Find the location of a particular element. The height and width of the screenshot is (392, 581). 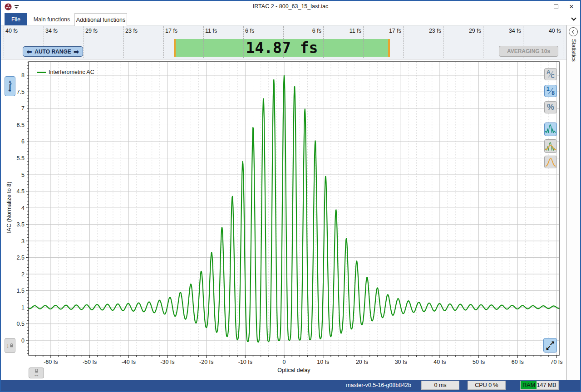

svg-text: 7.5 is located at coordinates (21, 92).